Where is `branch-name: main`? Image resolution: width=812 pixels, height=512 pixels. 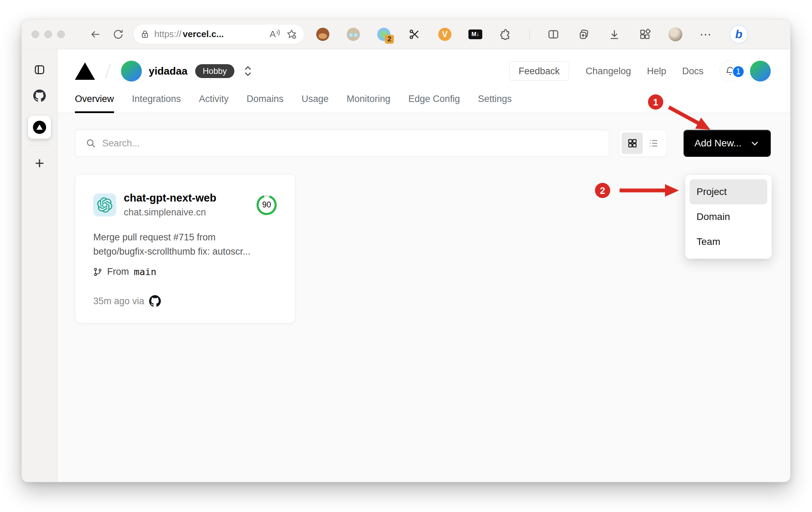
branch-name: main is located at coordinates (145, 272).